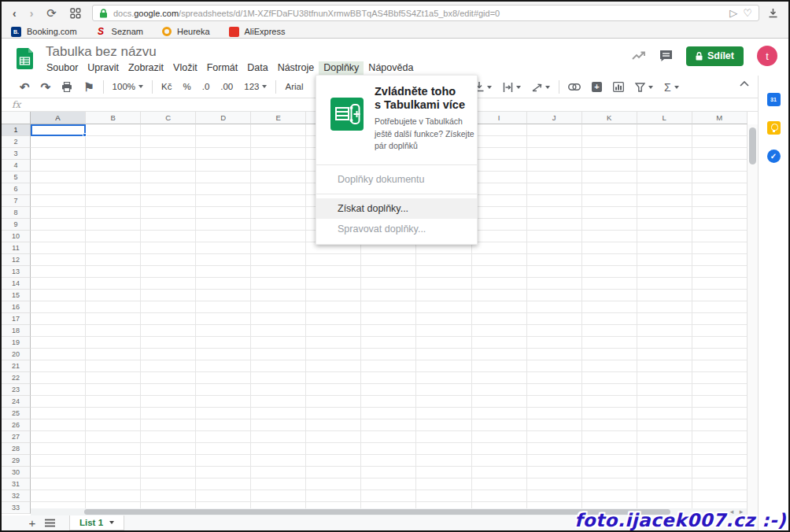  What do you see at coordinates (555, 283) in the screenshot?
I see `cell-J14` at bounding box center [555, 283].